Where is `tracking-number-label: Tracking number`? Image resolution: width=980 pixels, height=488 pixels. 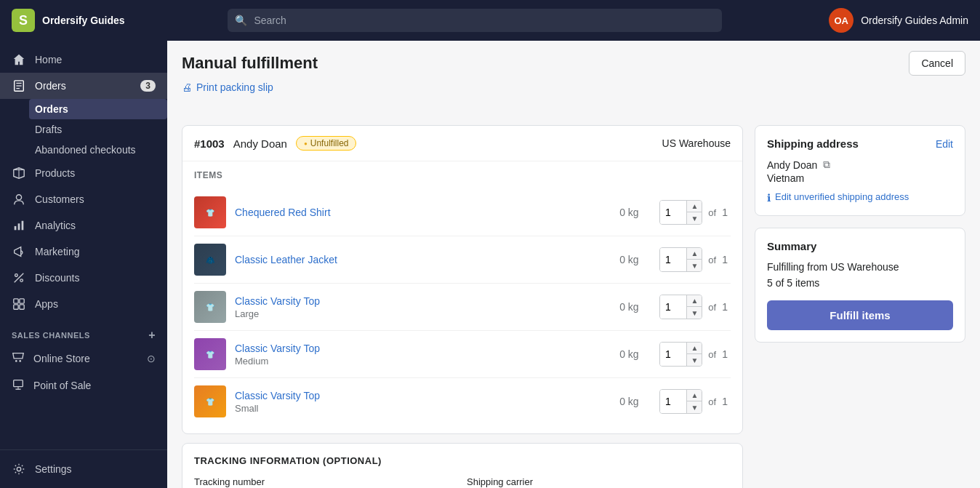 tracking-number-label: Tracking number is located at coordinates (326, 481).